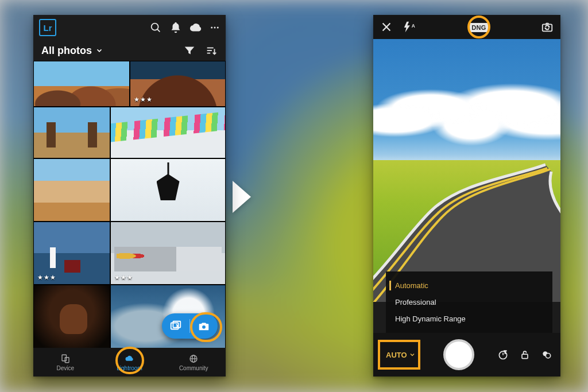 The image size is (588, 392). I want to click on close-icon, so click(386, 27).